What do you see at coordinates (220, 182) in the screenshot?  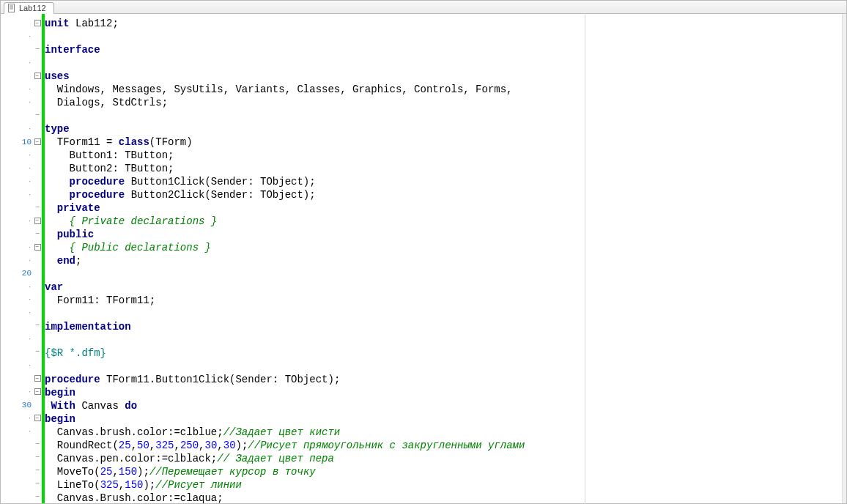 I see `token-plain: Button1Click(Sender: TObject);` at bounding box center [220, 182].